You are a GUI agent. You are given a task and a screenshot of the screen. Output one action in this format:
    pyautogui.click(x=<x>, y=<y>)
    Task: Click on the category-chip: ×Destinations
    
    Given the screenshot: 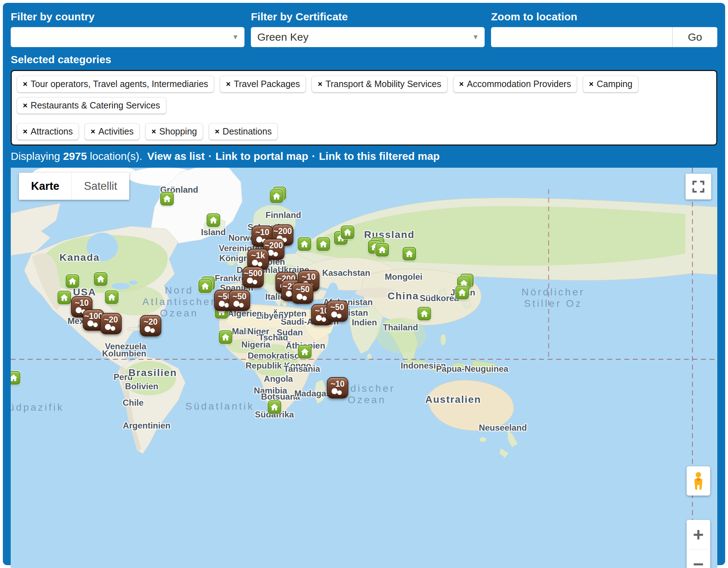 What is the action you would take?
    pyautogui.click(x=243, y=131)
    